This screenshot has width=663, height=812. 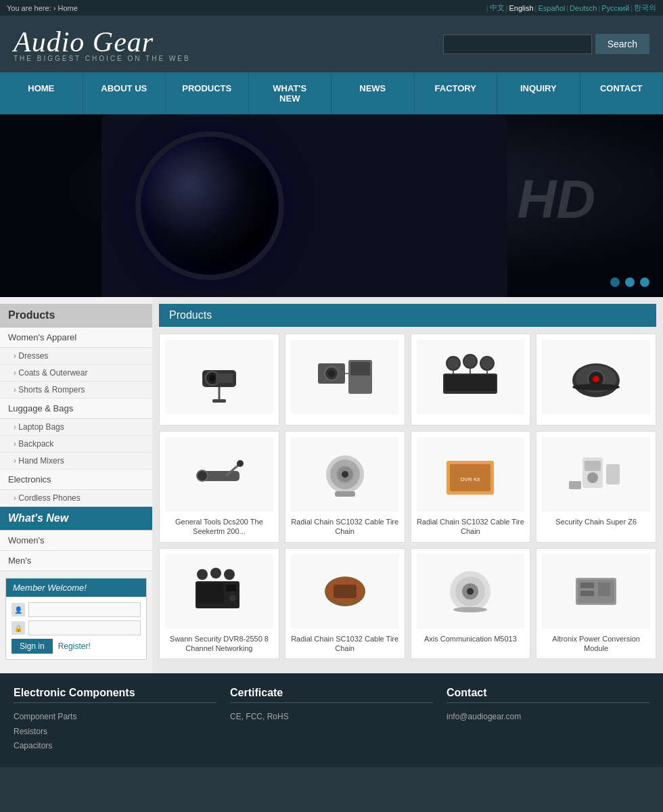 I want to click on search-input, so click(x=518, y=45).